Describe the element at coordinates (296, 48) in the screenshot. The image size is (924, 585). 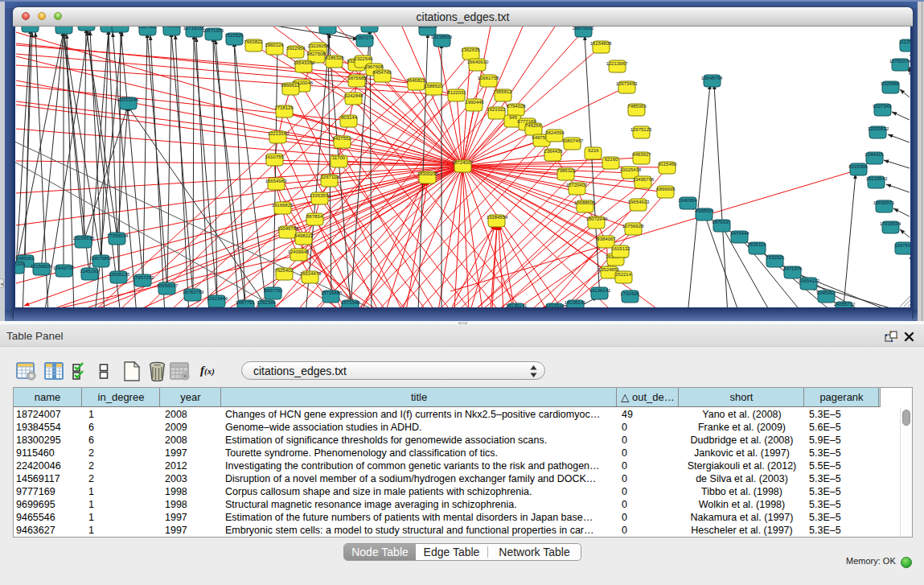
I see `svg-text: 3912954` at that location.